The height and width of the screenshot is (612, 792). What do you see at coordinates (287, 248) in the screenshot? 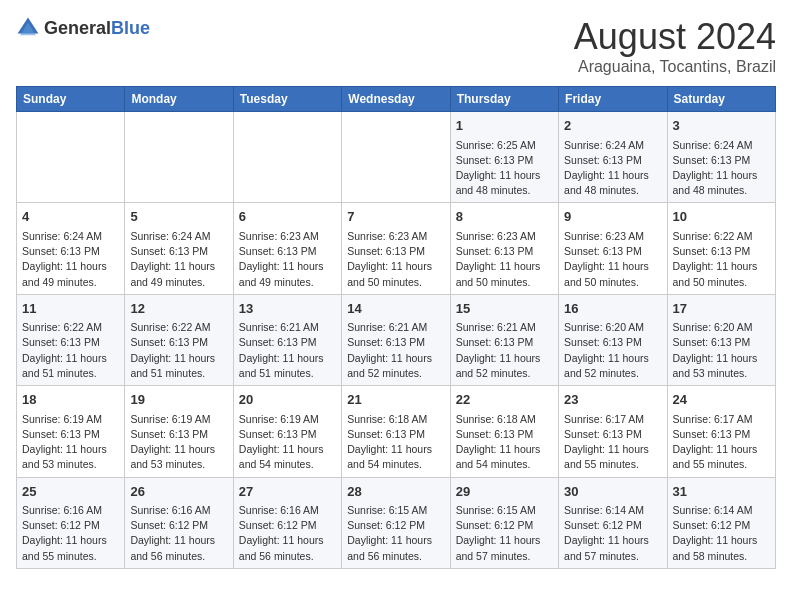
I see `calendar-cell: 6Sunrise: 6:23 AM Sunset: 6:13 PM Daylig…` at bounding box center [287, 248].